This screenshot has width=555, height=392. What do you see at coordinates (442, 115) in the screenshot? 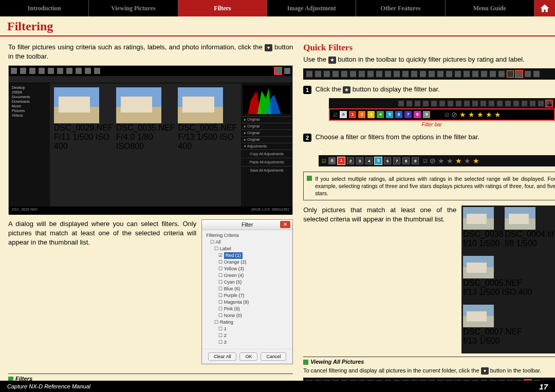
I see `filter-bar: ☑ 0123456789 ☑ ⊘★★★★★` at bounding box center [442, 115].